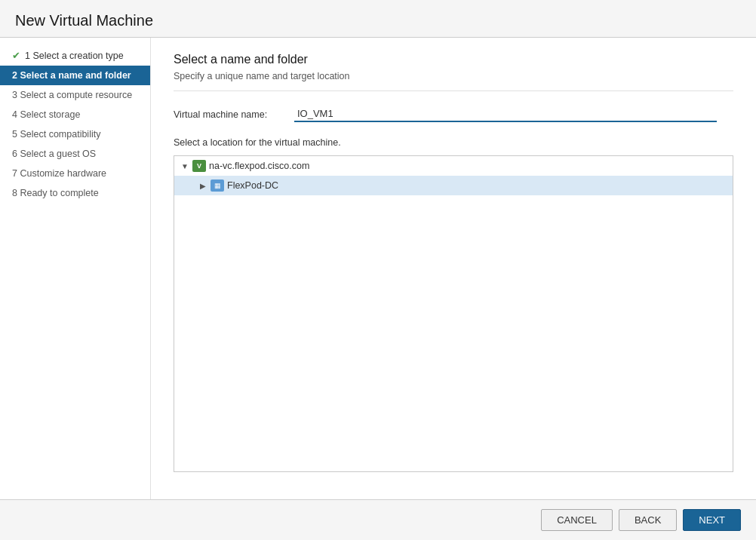  Describe the element at coordinates (75, 173) in the screenshot. I see `sidebar-item-step7: 7 Customize hardware` at that location.